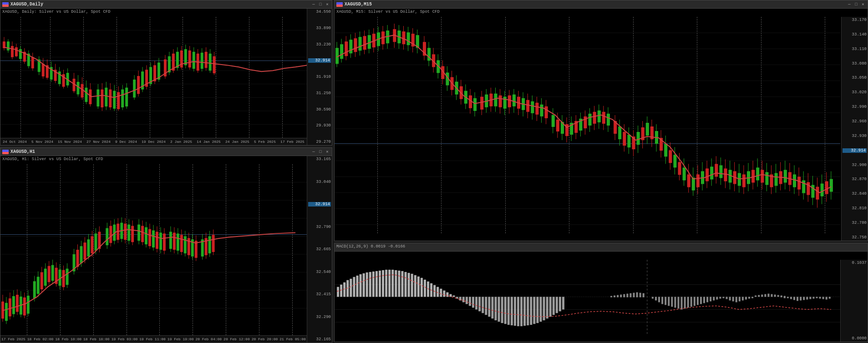 This screenshot has height=343, width=868. Describe the element at coordinates (5, 152) in the screenshot. I see `chart-icon-h1` at that location.